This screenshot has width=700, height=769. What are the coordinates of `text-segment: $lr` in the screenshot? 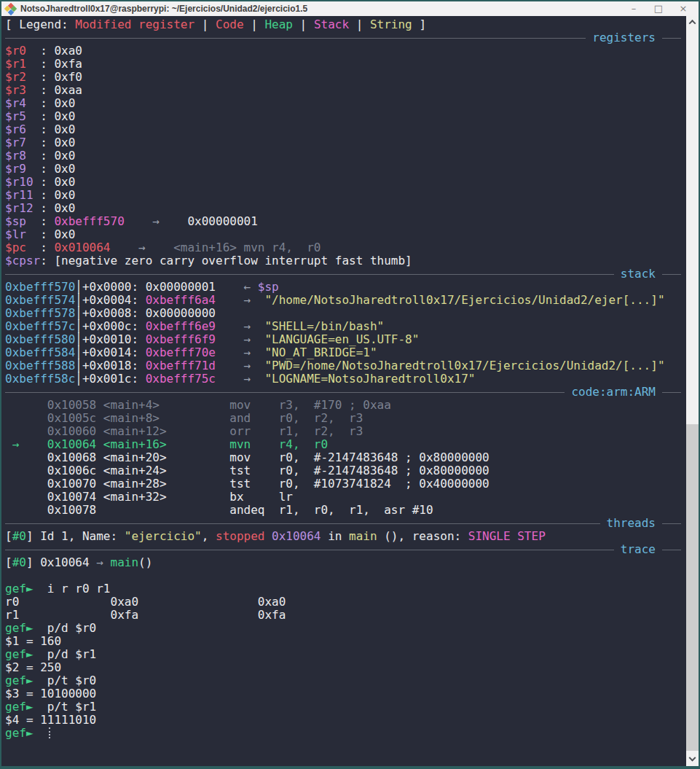 It's located at (23, 235).